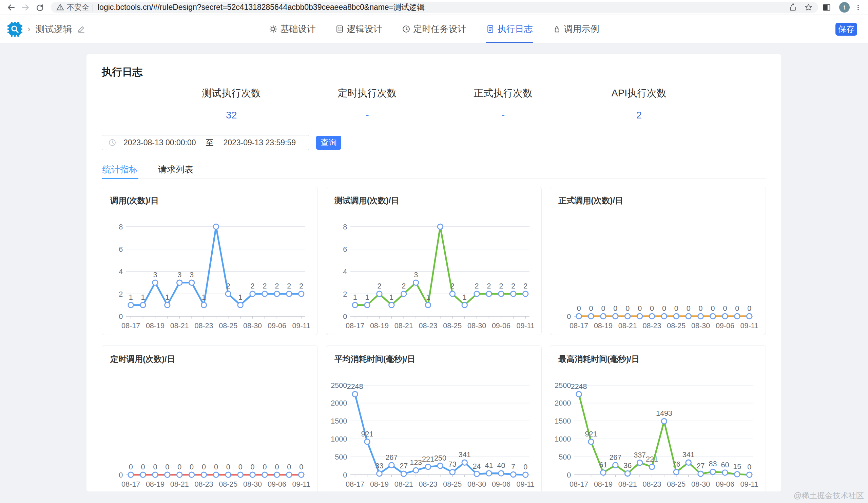 Image resolution: width=868 pixels, height=503 pixels. I want to click on stat-formal-exec: 正式执行次数 -, so click(503, 103).